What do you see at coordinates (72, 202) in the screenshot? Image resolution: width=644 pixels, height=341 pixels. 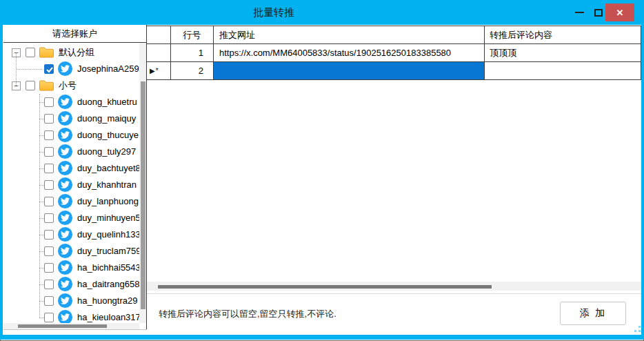 I see `tree-account-item: duy_lanphuong` at bounding box center [72, 202].